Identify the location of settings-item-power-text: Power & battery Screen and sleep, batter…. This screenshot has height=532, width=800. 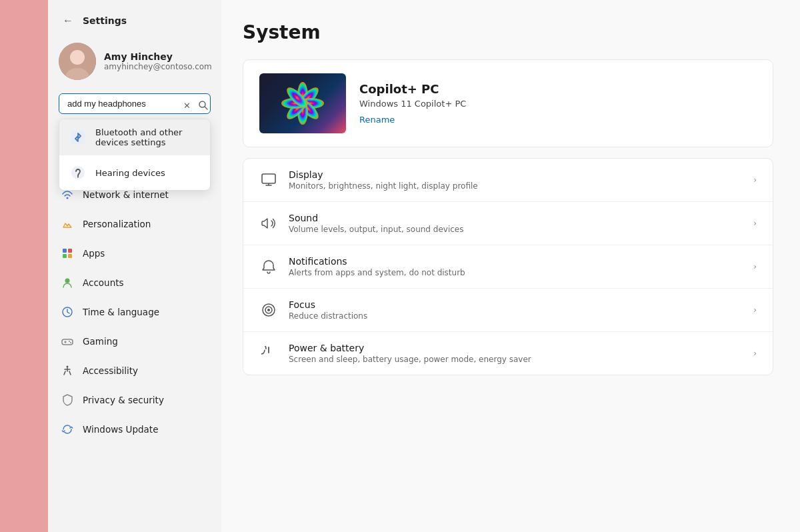
(516, 353).